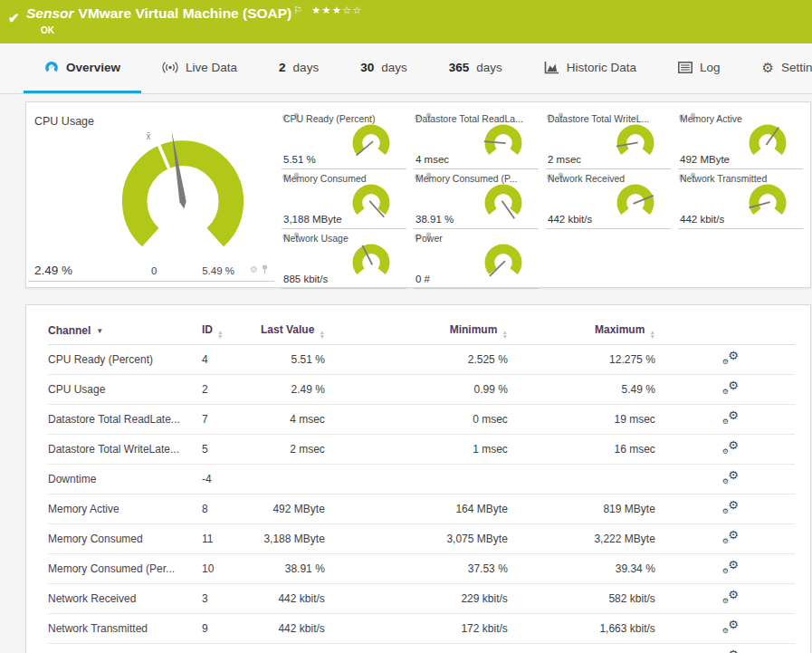 The width and height of the screenshot is (812, 653). I want to click on tab-2-days: 2days, so click(299, 69).